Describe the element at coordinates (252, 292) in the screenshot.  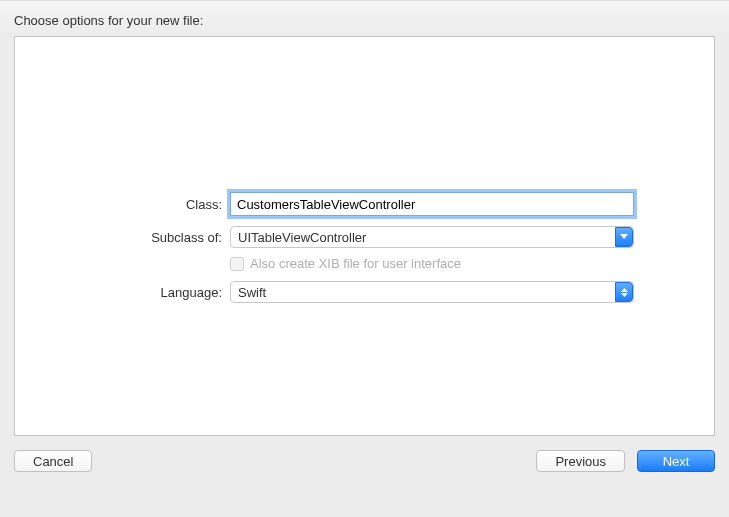
I see `language-value: Swift` at that location.